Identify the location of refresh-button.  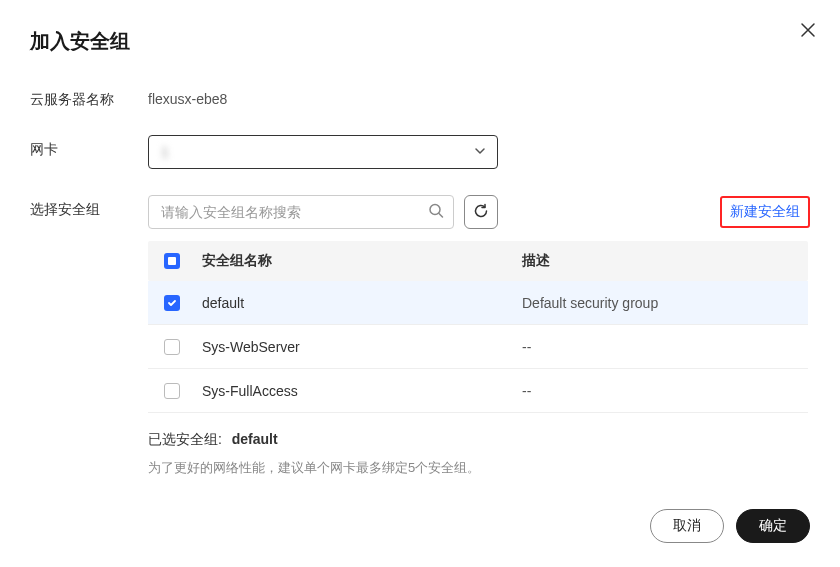
(481, 212).